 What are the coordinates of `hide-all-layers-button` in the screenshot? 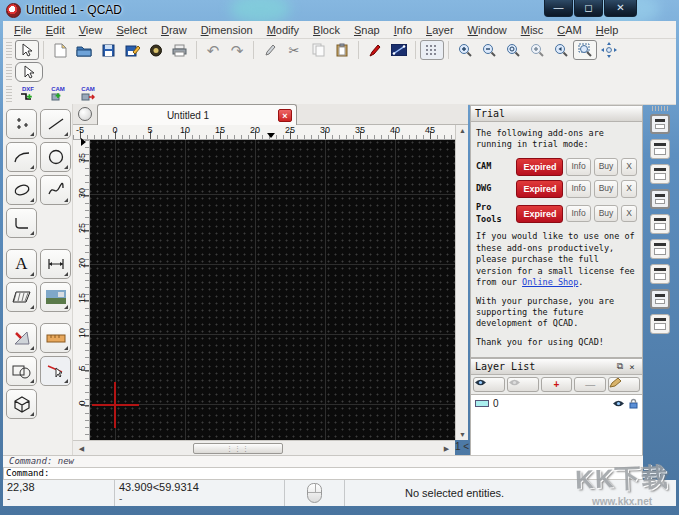 It's located at (523, 384).